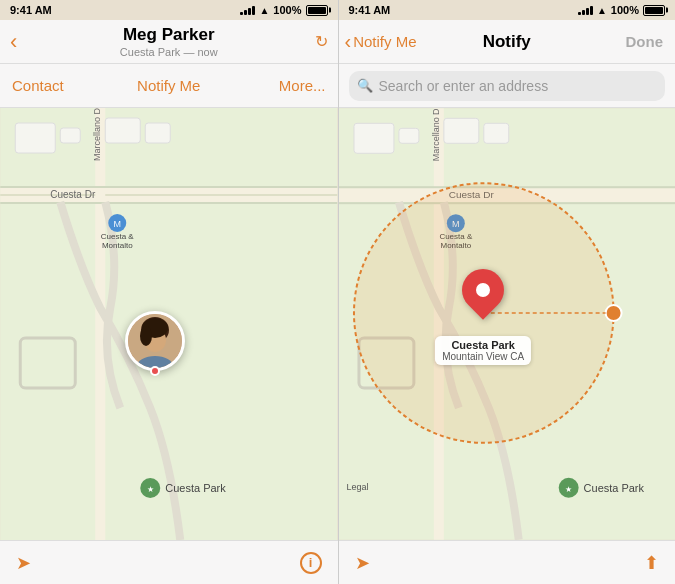 This screenshot has width=675, height=584. I want to click on nav-bar-right: ‹ Notify Me Notify Done, so click(508, 42).